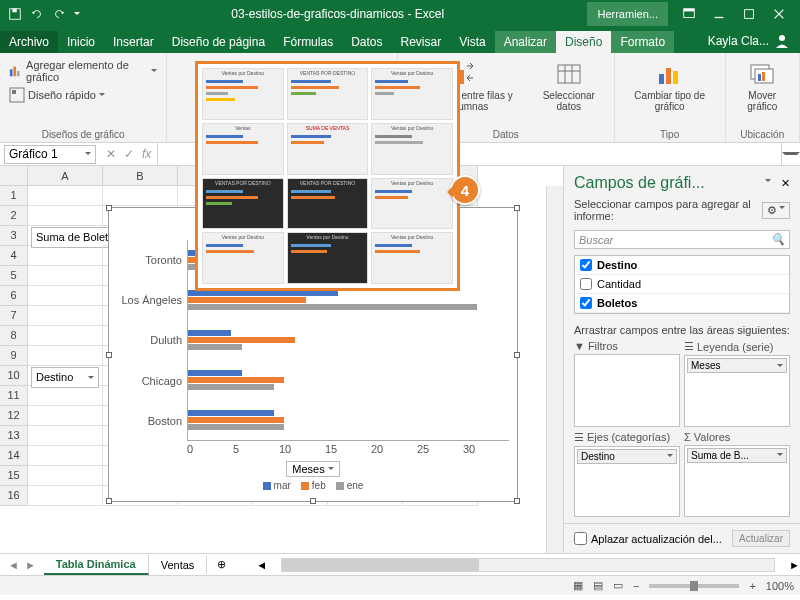  I want to click on undo-icon, so click(37, 14).